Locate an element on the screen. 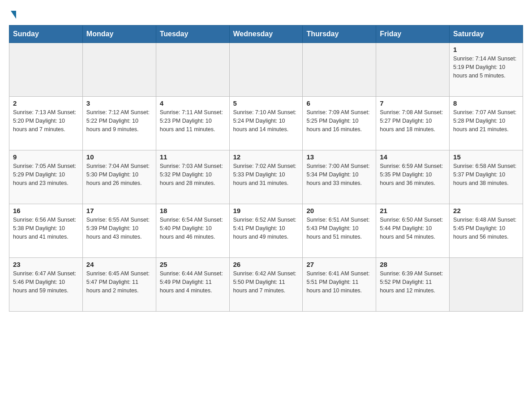 The width and height of the screenshot is (532, 411). logo-arrow-icon is located at coordinates (13, 15).